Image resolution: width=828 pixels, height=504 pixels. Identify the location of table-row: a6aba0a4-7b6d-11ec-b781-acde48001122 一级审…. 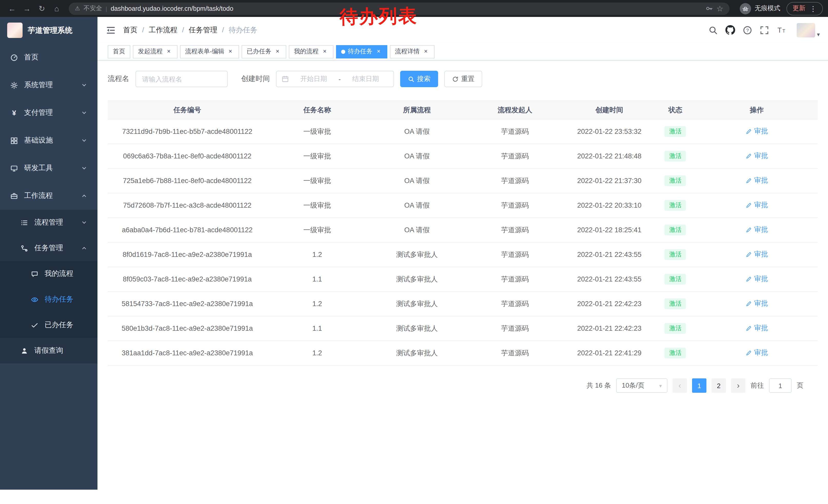
(463, 230).